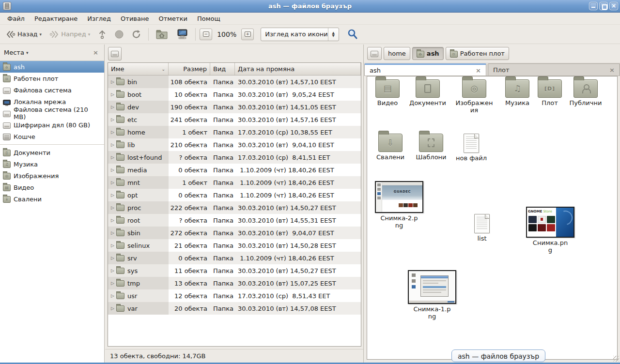  I want to click on menu-Отметки: Отметки, so click(172, 18).